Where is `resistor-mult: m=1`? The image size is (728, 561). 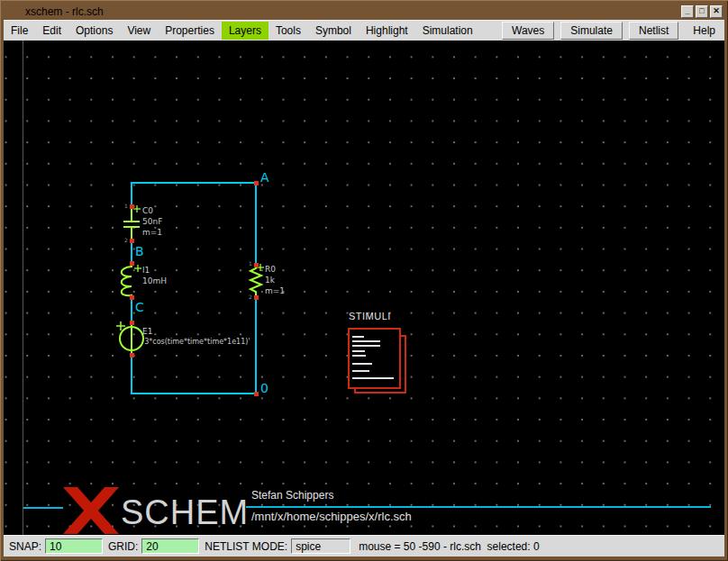 resistor-mult: m=1 is located at coordinates (275, 291).